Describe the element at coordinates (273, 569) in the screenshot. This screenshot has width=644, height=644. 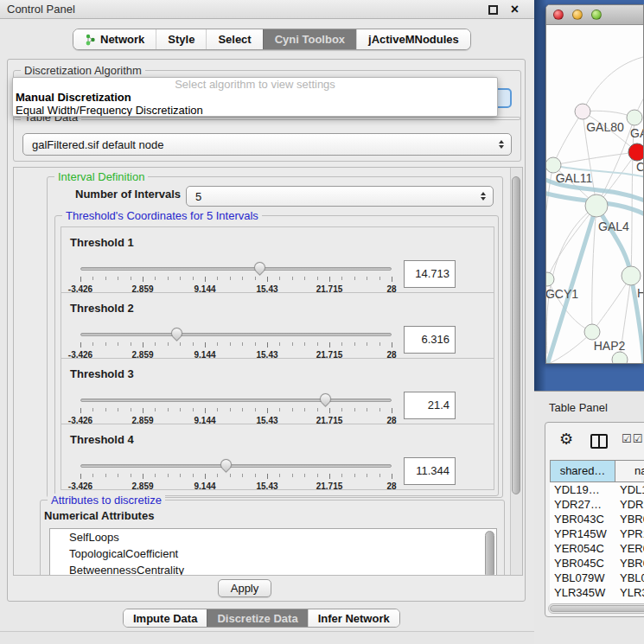
I see `list-item: BetweennessCentrality` at that location.